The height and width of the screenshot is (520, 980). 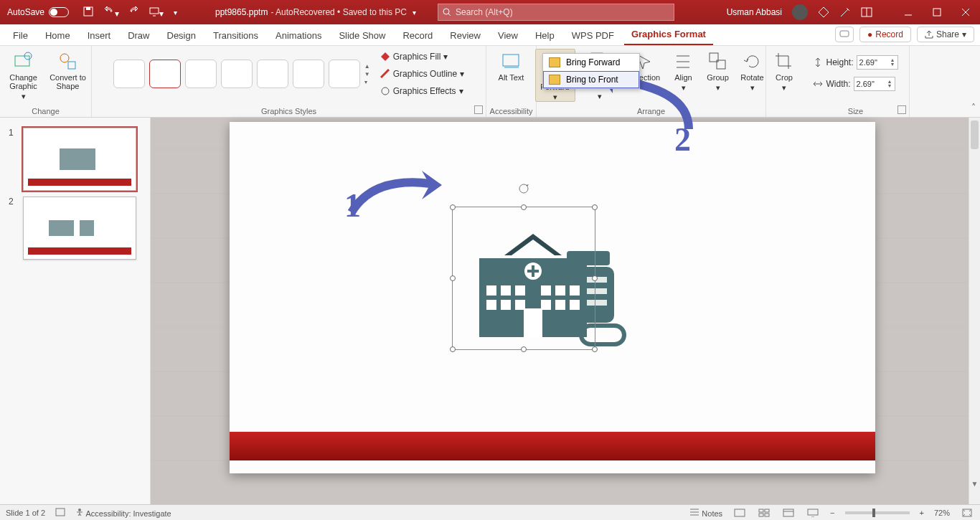 What do you see at coordinates (26, 12) in the screenshot?
I see `autosave-label: AutoSave` at bounding box center [26, 12].